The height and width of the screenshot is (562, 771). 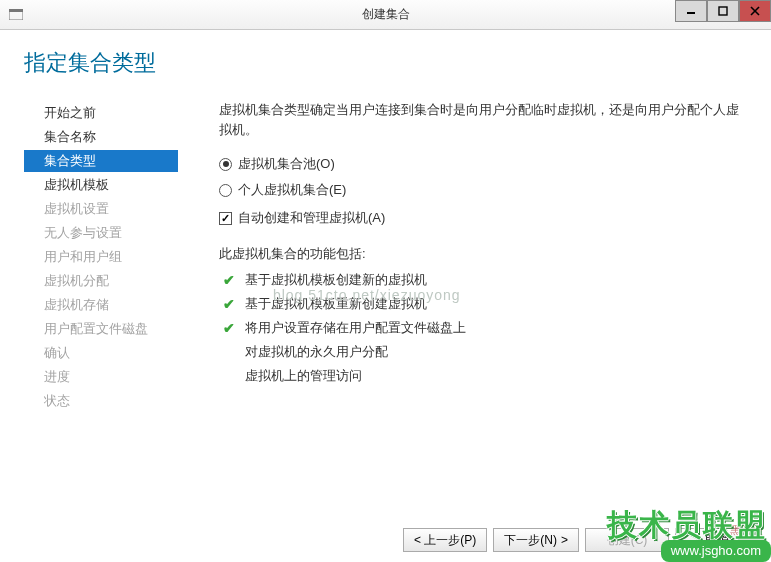 I want to click on feature-row: ✔ 对虚拟机的永久用户分配, so click(x=481, y=352).